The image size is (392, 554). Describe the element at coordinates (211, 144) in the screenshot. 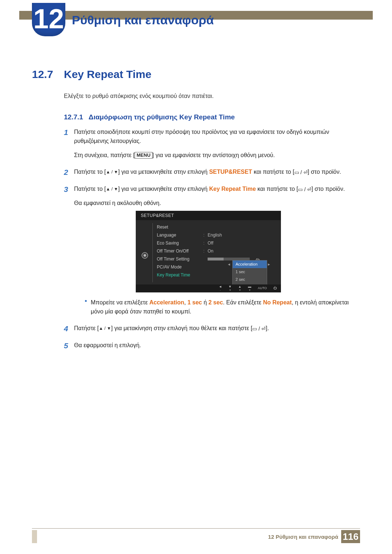

I see `step-1: 1 Πατήστε οποιοδήποτε κουμπί στην πρόσοψ…` at that location.